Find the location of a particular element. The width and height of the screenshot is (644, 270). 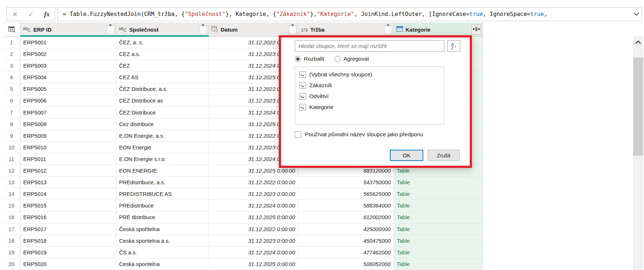

cell-spolecnost: Ceska sporitelna is located at coordinates (163, 264).